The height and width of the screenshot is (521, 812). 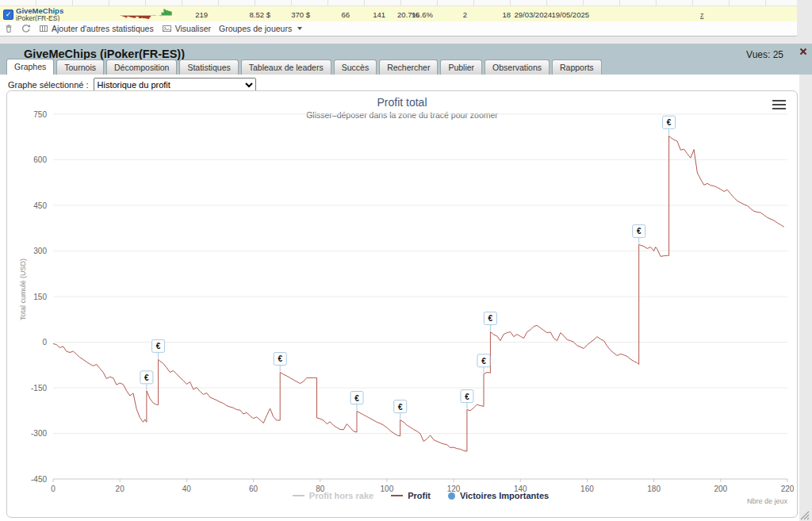 What do you see at coordinates (398, 3) in the screenshot?
I see `table-header-partial` at bounding box center [398, 3].